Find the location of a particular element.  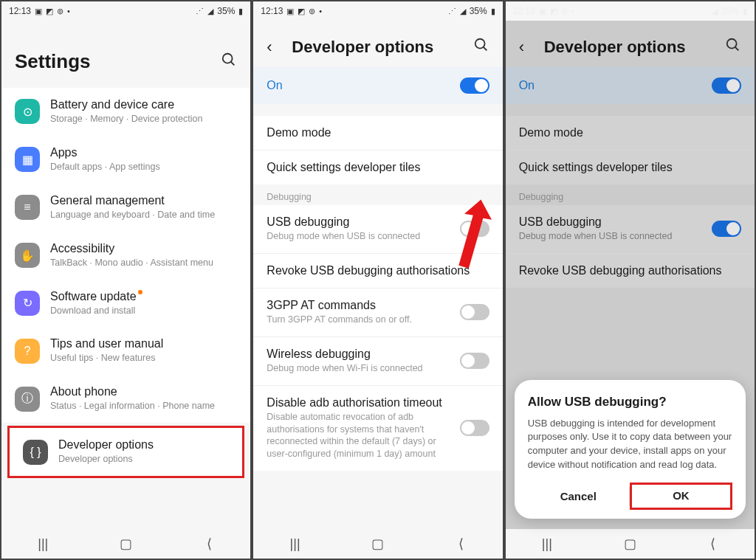

on-label: On is located at coordinates (357, 86).